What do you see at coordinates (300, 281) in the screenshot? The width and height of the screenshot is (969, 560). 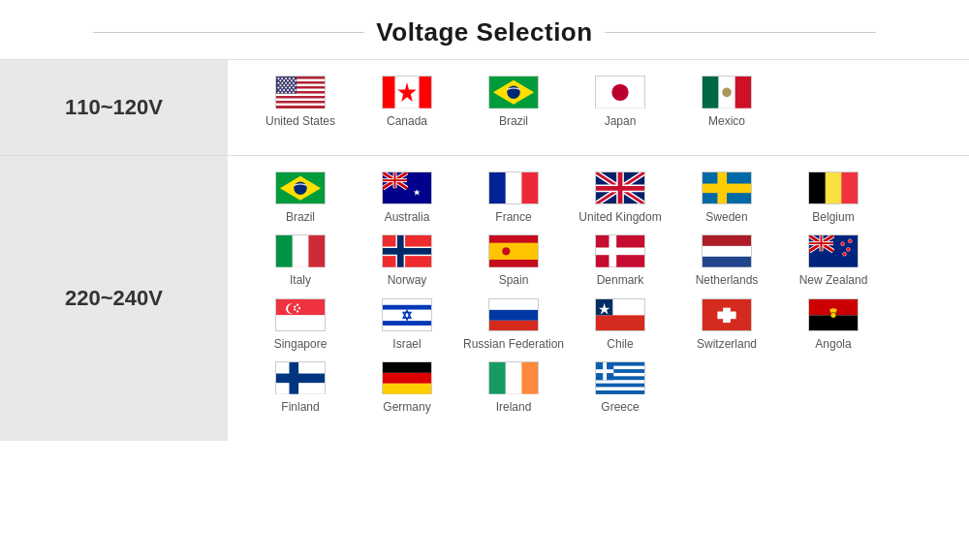 I see `country-name-it: Italy` at bounding box center [300, 281].